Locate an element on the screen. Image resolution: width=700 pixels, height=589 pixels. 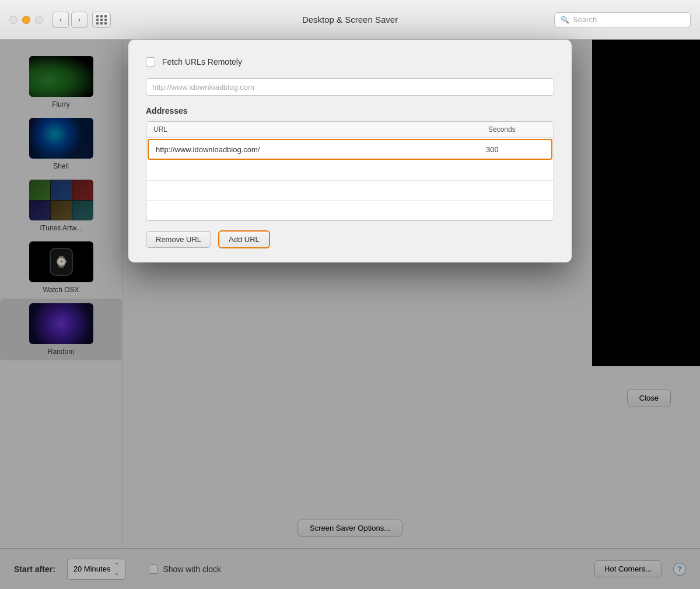
seconds-column-header: Seconds is located at coordinates (517, 129).